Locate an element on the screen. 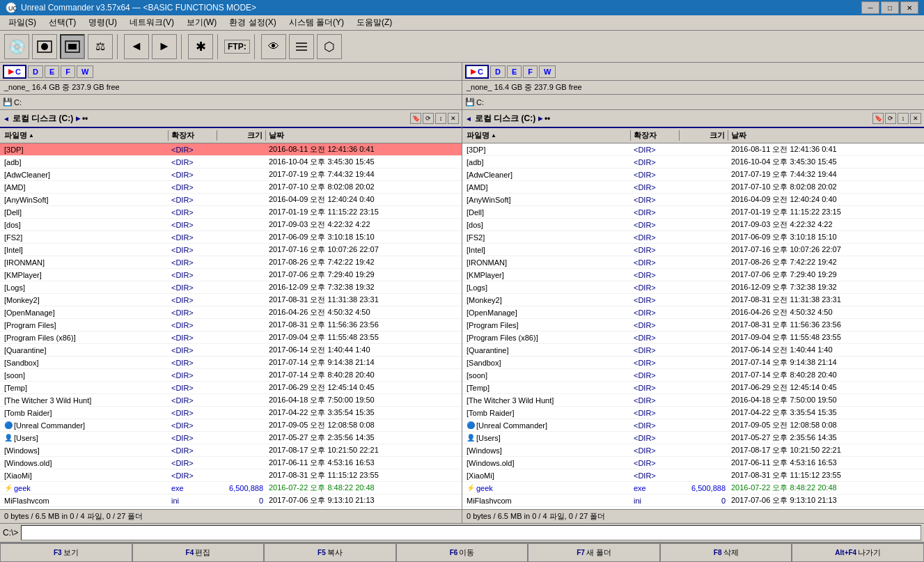  left-bookmark-icon: 🔖 is located at coordinates (416, 118).